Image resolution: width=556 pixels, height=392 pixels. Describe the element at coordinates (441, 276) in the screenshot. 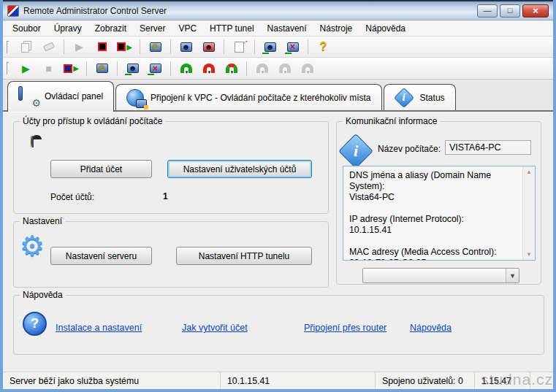

I see `network-adapter-dropdown: ▼` at that location.